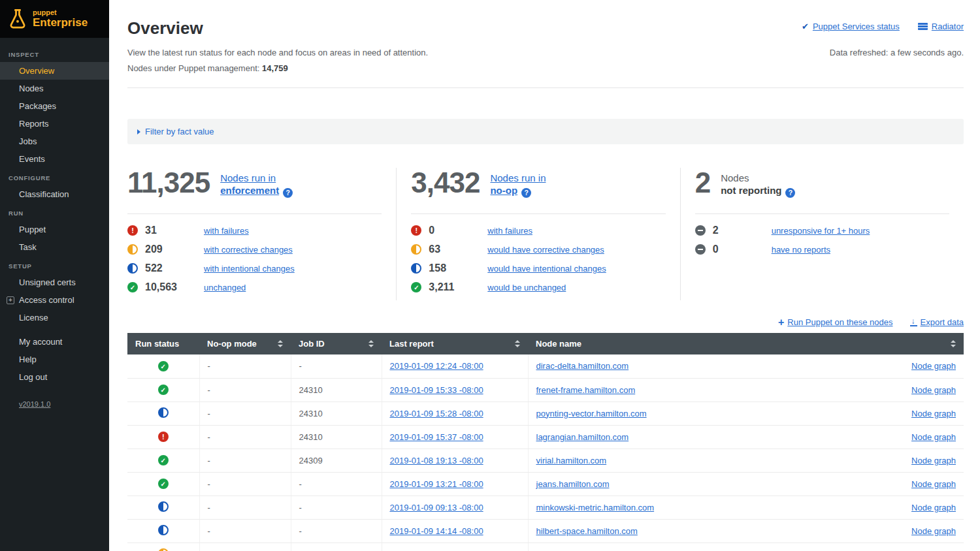 The image size is (980, 551). What do you see at coordinates (546, 390) in the screenshot?
I see `table-row: - 24310 2019-01-09 15:33 -08:00 frenet-f…` at bounding box center [546, 390].